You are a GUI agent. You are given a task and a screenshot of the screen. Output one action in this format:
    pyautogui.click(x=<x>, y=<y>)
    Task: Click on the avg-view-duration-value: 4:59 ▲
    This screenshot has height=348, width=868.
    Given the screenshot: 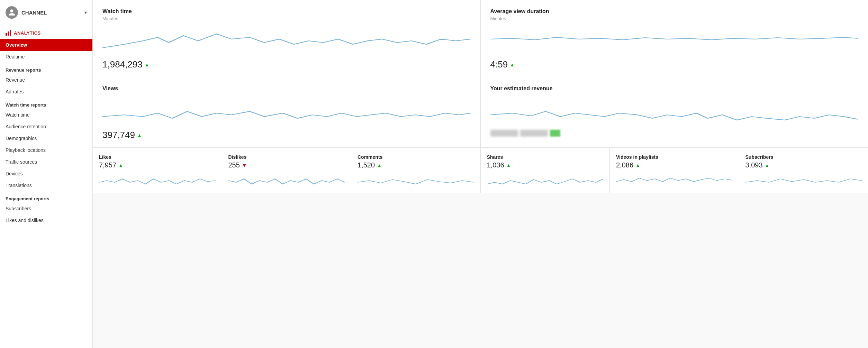 What is the action you would take?
    pyautogui.click(x=675, y=64)
    